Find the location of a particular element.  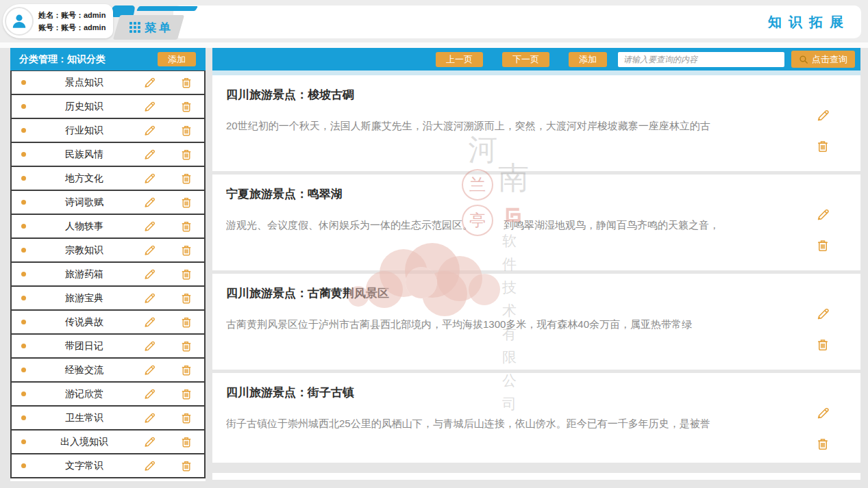

category-row: 游记欣赏 is located at coordinates (108, 394).